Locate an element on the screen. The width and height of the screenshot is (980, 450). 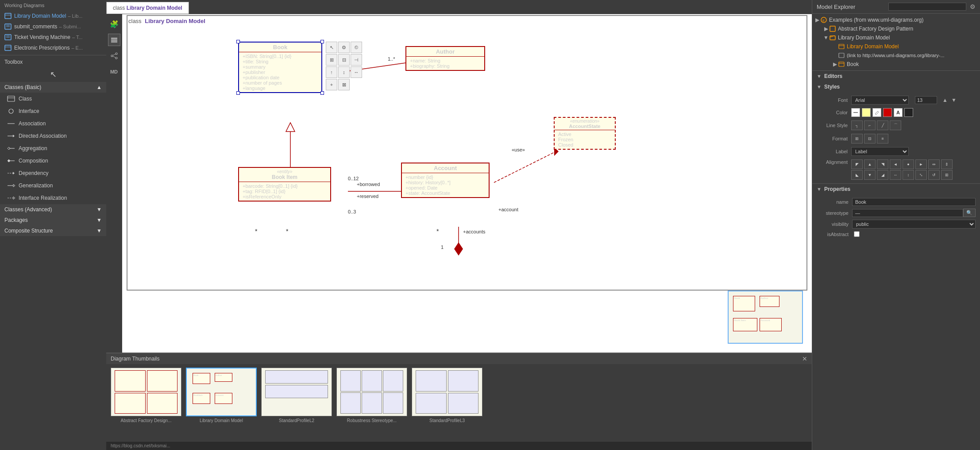
tb-up-btn: ↑ is located at coordinates (332, 72).